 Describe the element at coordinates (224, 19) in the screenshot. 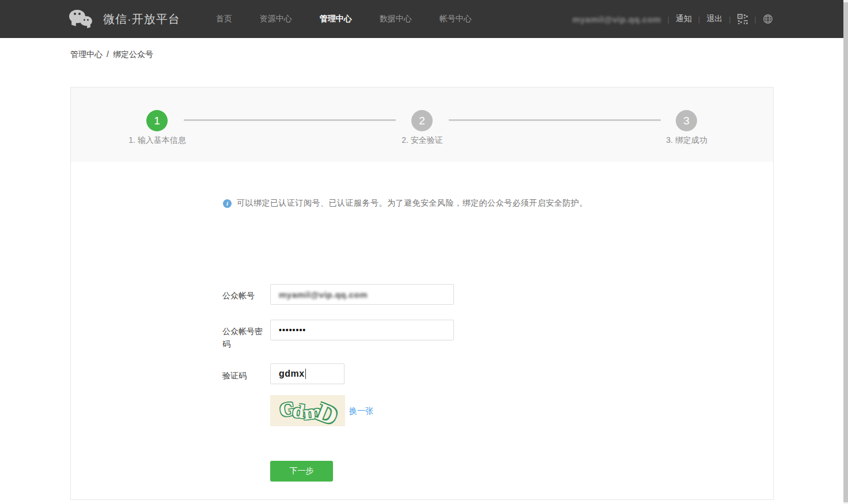

I see `nav-home: 首页` at that location.